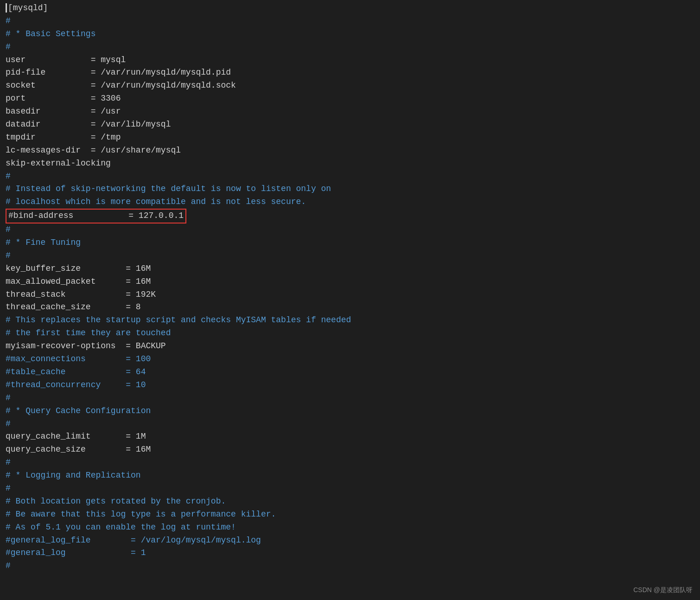 The height and width of the screenshot is (600, 700). I want to click on code-line: #general_log_file = /var/log/mysql/mysql…, so click(350, 541).